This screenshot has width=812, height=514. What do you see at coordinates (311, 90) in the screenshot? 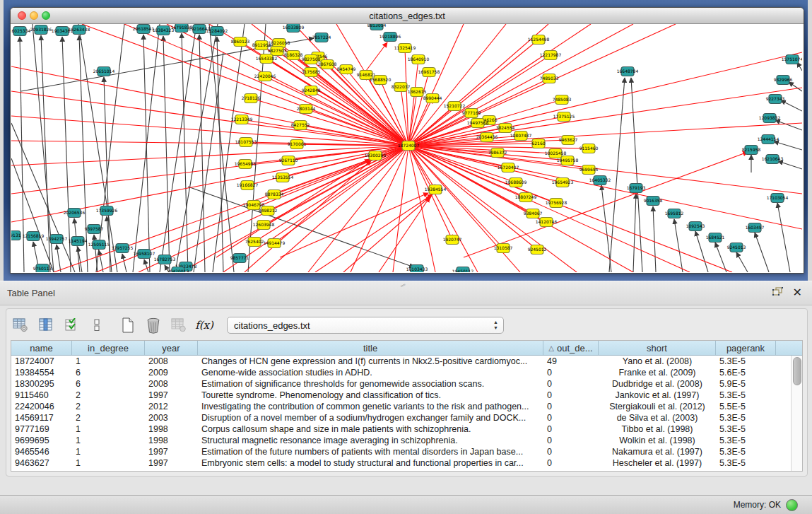
I see `graph-node: 9242848` at bounding box center [311, 90].